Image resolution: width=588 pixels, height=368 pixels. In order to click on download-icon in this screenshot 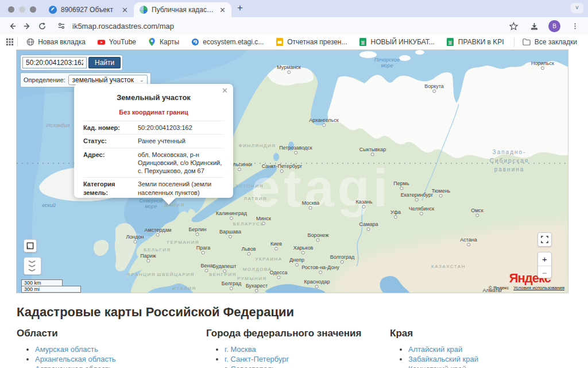, I will do `click(534, 26)`.